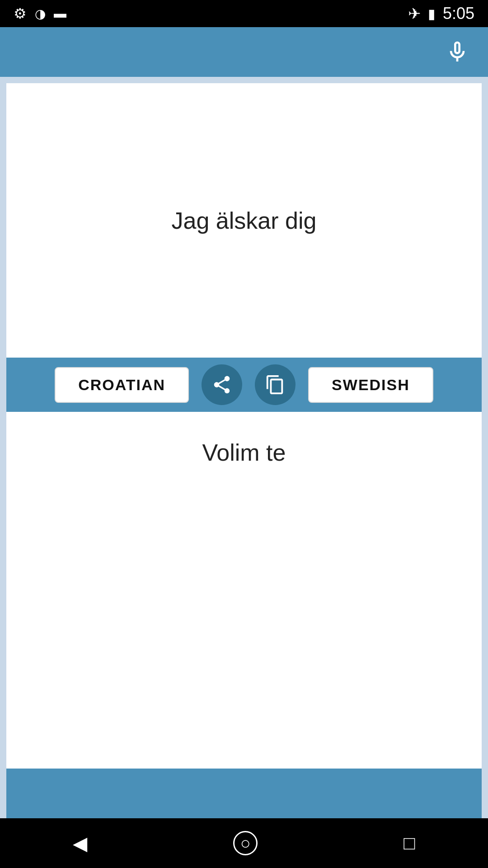  I want to click on app-header, so click(244, 52).